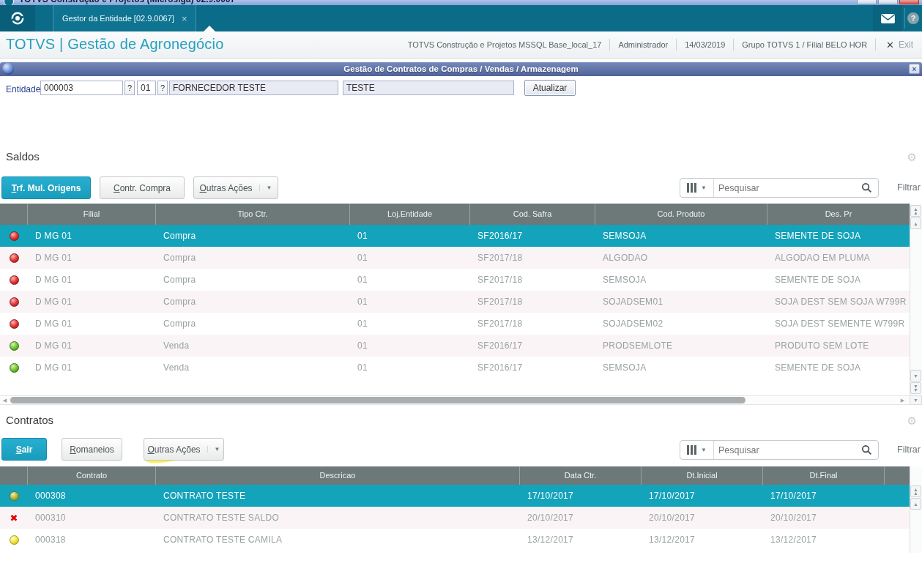  I want to click on saldos-column-header: Des. Pr, so click(839, 214).